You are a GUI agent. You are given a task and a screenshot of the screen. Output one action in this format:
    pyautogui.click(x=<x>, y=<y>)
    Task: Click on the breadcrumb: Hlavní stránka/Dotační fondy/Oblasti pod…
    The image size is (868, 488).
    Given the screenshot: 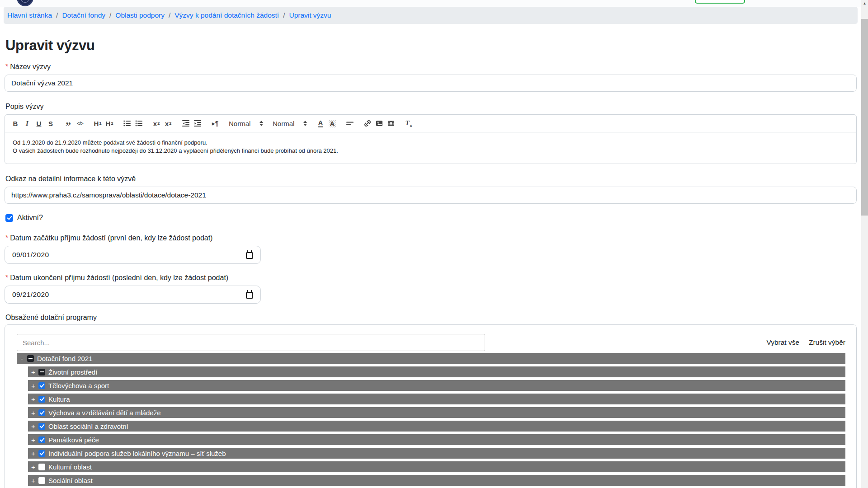 What is the action you would take?
    pyautogui.click(x=430, y=15)
    